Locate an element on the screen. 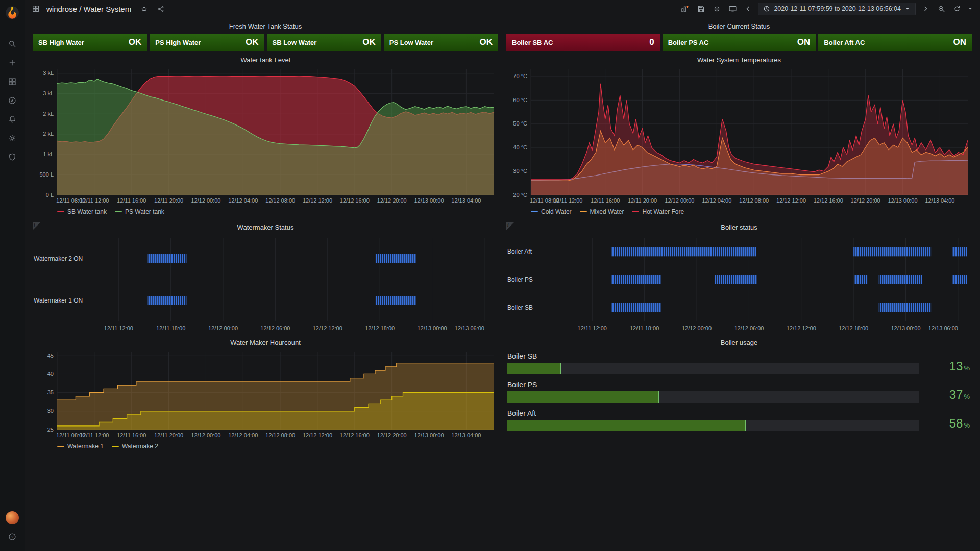  dashboard-picker-button is located at coordinates (36, 9).